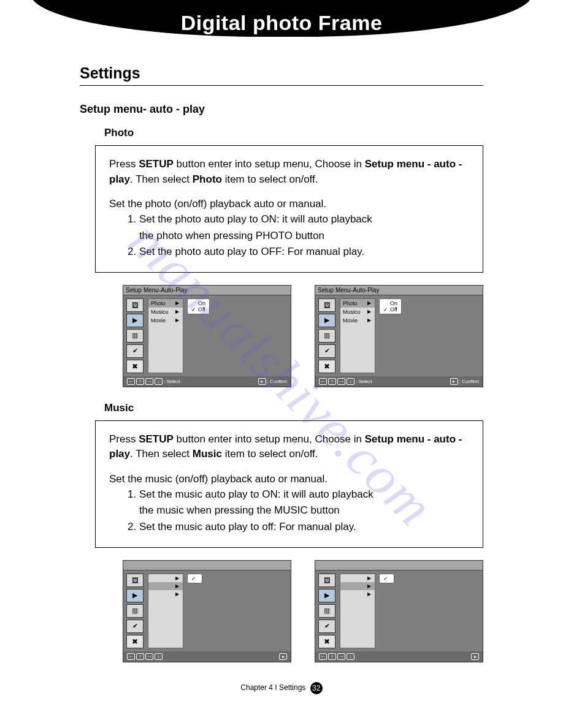 The width and height of the screenshot is (563, 728). I want to click on music-steps: 1. Set the music auto play to ON: it wil…, so click(298, 511).